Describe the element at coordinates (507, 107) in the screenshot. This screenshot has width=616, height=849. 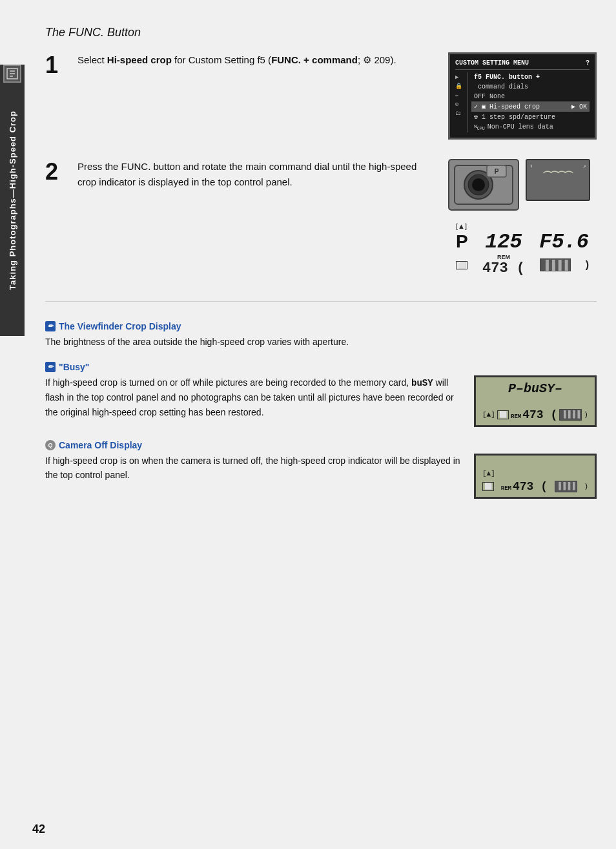
I see `menu-item-3-label: ✓ ▣ Hi-speed crop` at that location.